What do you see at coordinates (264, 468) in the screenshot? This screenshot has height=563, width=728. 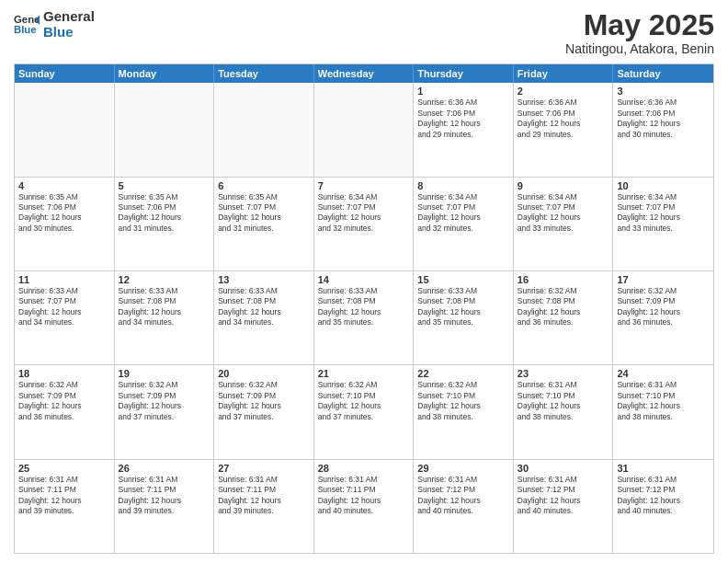 I see `day-number: 27` at bounding box center [264, 468].